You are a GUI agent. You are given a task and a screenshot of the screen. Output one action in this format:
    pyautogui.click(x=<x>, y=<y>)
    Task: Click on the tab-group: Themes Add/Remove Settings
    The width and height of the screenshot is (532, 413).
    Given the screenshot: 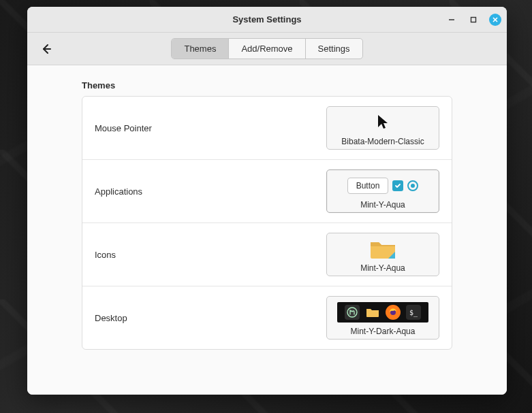 What is the action you would take?
    pyautogui.click(x=267, y=49)
    